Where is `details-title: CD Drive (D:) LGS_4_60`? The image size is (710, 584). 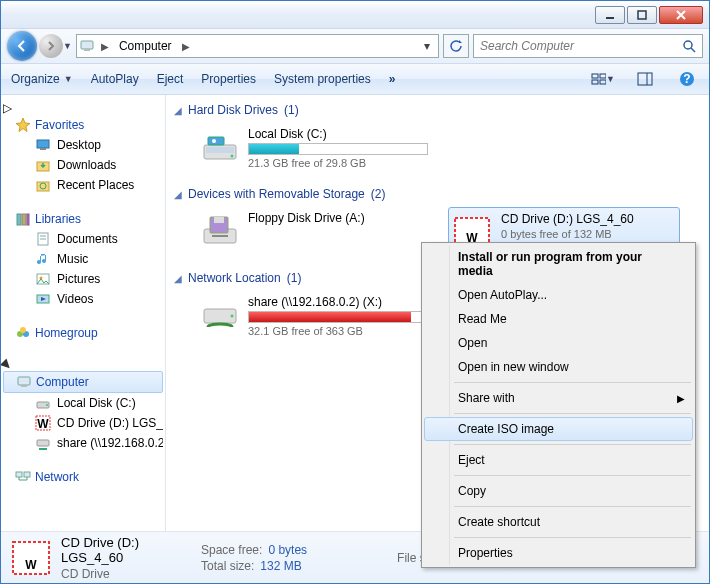
details-title: CD Drive (D:) LGS_4_60 is located at coordinates (126, 550).